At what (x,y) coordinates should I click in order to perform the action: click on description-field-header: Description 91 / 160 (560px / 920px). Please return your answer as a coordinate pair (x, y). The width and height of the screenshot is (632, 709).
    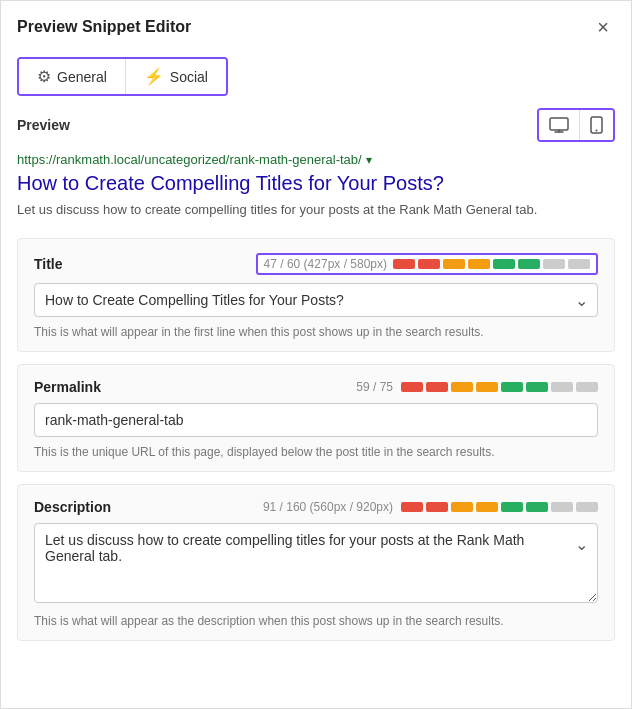
    Looking at the image, I should click on (316, 507).